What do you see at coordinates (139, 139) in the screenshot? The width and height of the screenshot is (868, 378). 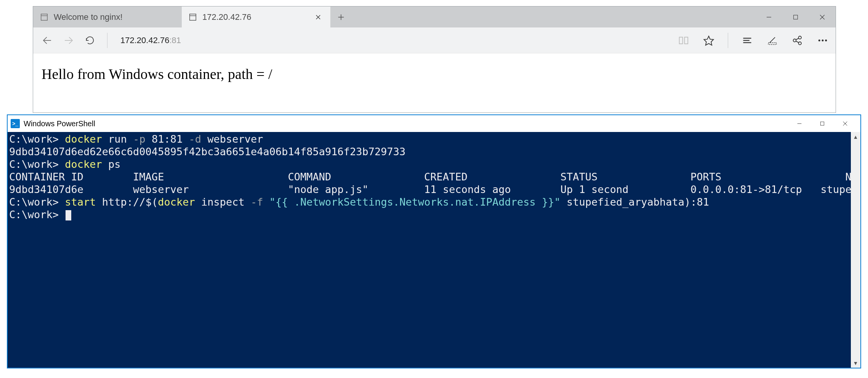 I see `ps-token: -p` at bounding box center [139, 139].